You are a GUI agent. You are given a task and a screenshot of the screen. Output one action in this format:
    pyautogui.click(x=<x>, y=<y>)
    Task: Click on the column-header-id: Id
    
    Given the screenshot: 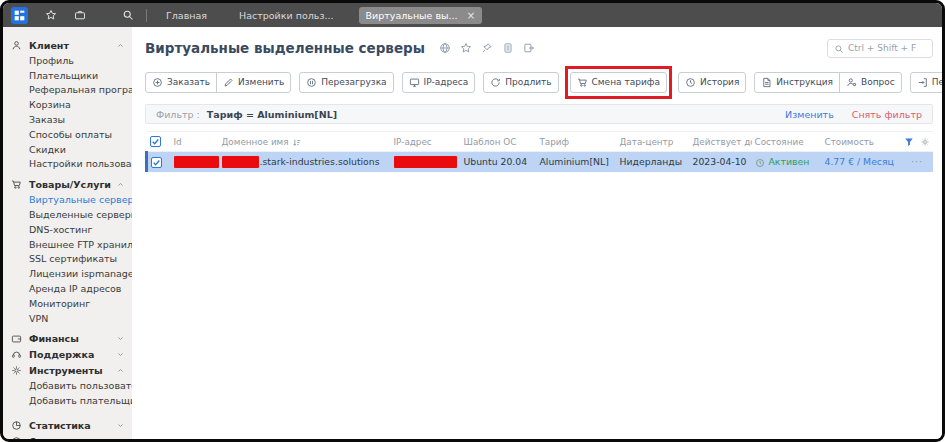 What is the action you would take?
    pyautogui.click(x=195, y=142)
    